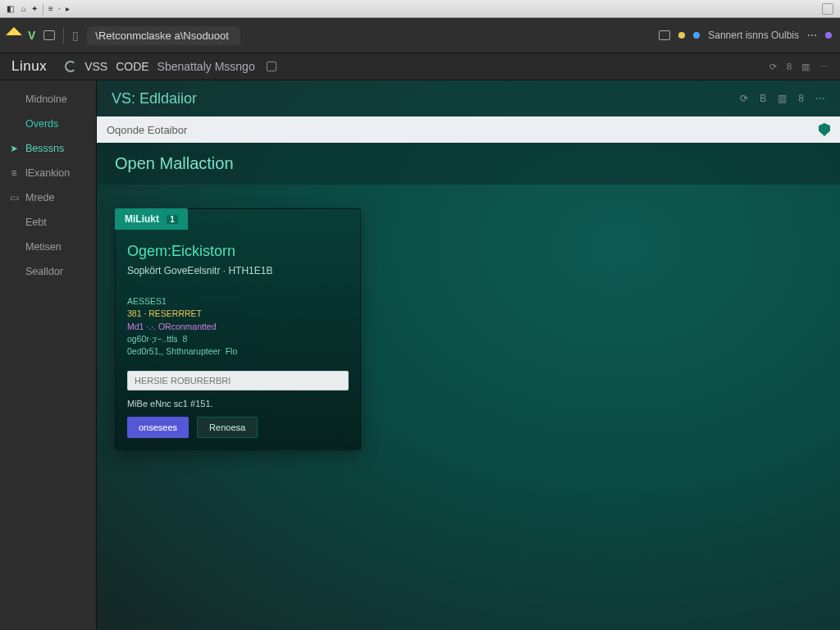 This screenshot has height=630, width=840. What do you see at coordinates (48, 99) in the screenshot?
I see `sidebar-item: Midnolne` at bounding box center [48, 99].